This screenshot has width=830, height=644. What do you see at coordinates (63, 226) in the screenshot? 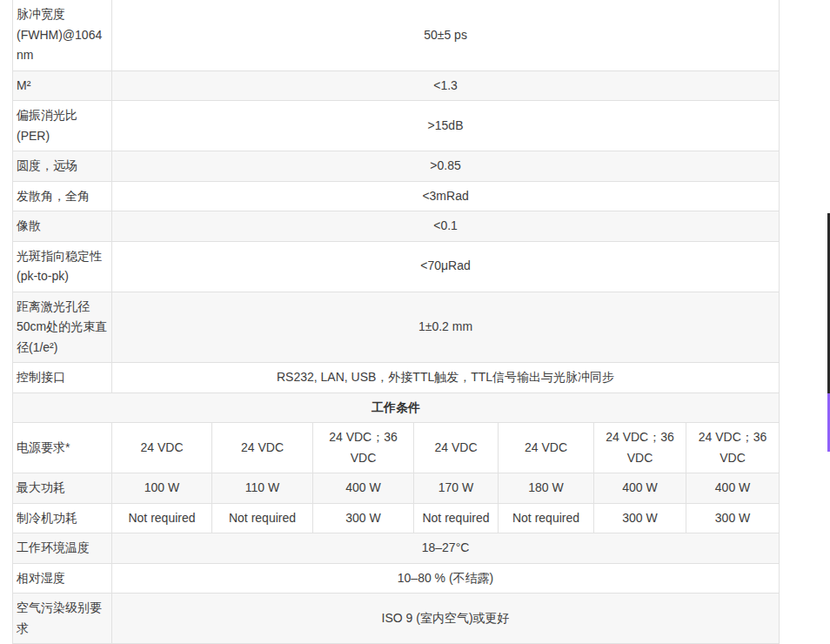
I see `row-label: 像散` at bounding box center [63, 226].